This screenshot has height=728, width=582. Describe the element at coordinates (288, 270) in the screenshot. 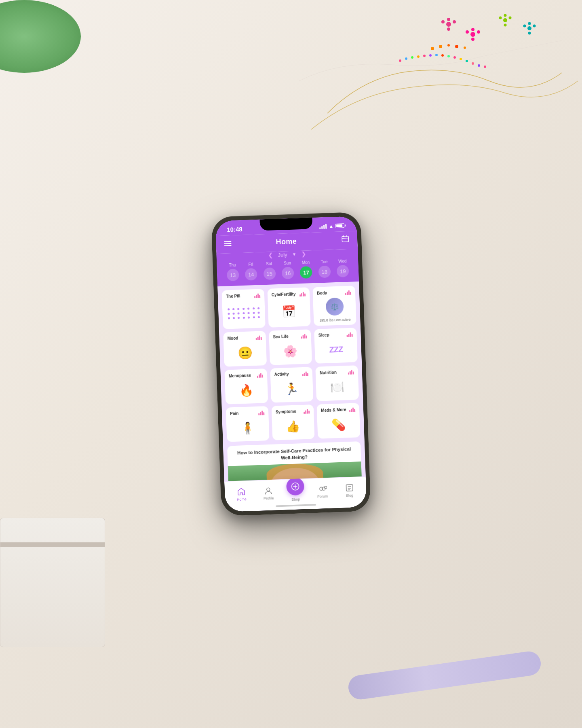

I see `calendar-day-sun: Sun 16` at that location.